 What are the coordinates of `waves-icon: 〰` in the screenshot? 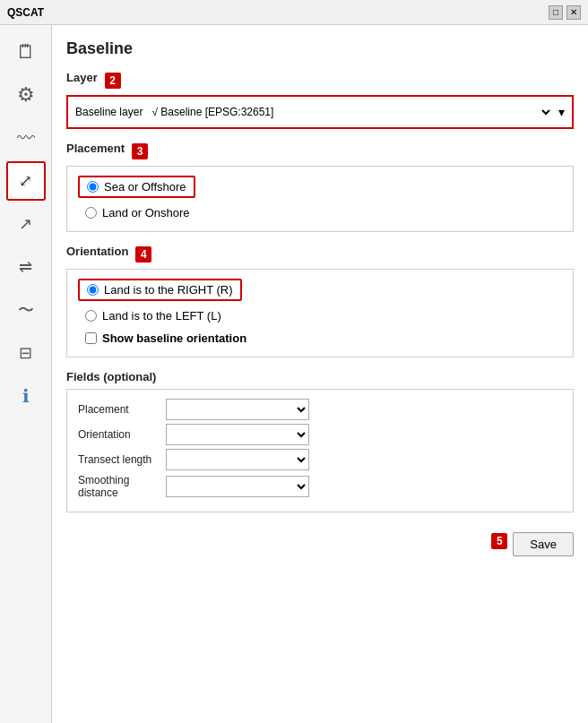 It's located at (26, 138).